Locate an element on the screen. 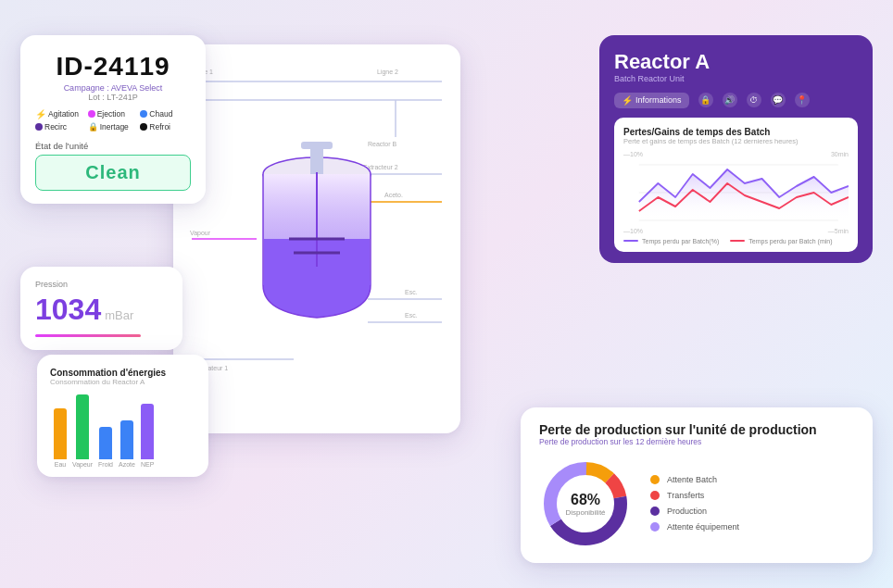  bar-nep is located at coordinates (147, 432).